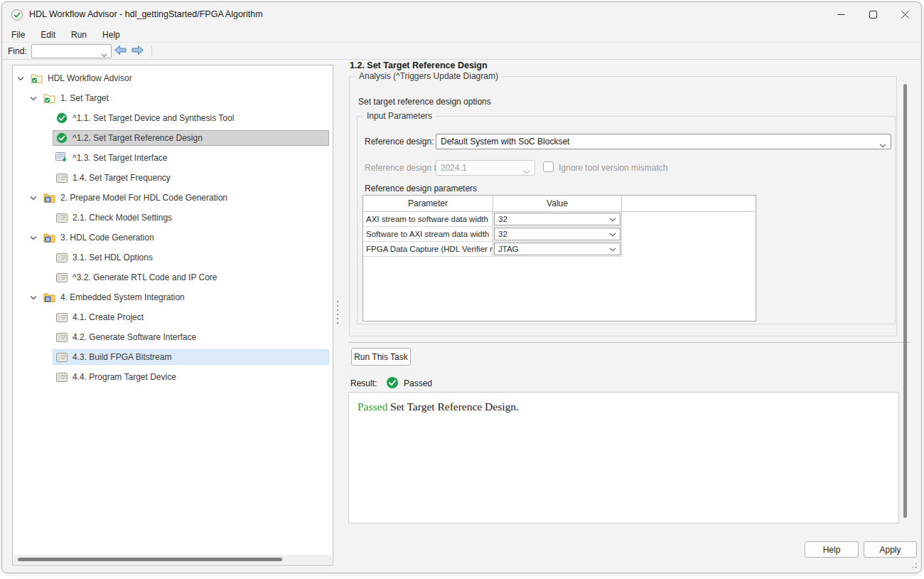  Describe the element at coordinates (832, 549) in the screenshot. I see `help-button: Help` at that location.